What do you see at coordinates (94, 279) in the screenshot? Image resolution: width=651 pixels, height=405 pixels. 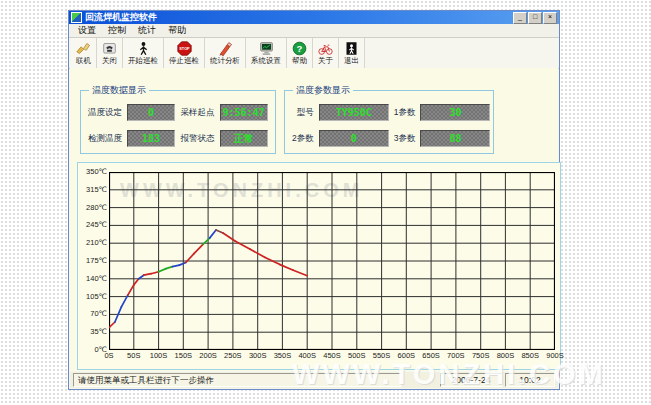 I see `y-axis-tick-label: 140℃` at bounding box center [94, 279].